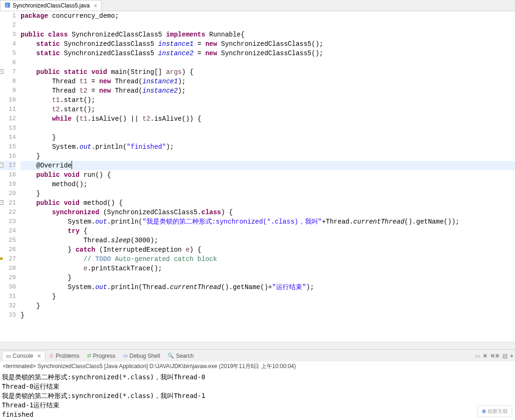 The width and height of the screenshot is (515, 420). What do you see at coordinates (89, 355) in the screenshot?
I see `progress-icon: ⇄` at bounding box center [89, 355].